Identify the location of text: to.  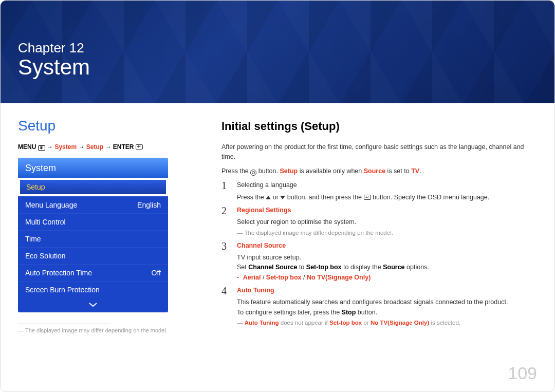
(301, 267).